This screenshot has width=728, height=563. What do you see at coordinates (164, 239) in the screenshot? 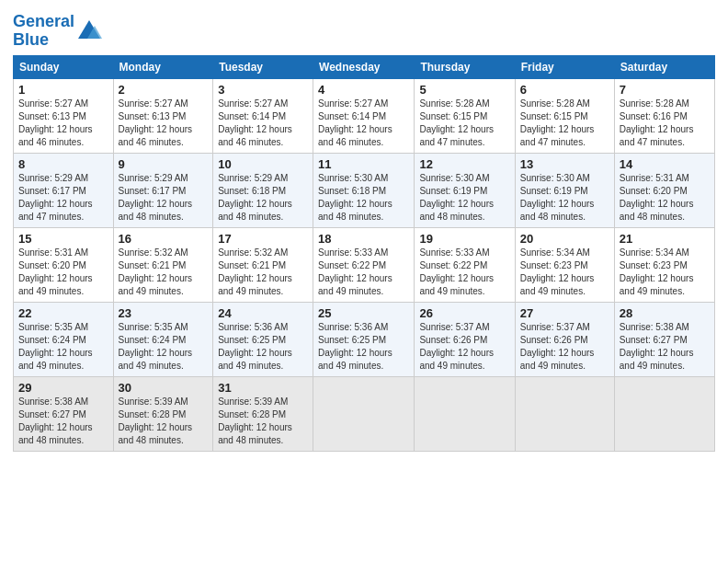
I see `day-number: 16` at bounding box center [164, 239].